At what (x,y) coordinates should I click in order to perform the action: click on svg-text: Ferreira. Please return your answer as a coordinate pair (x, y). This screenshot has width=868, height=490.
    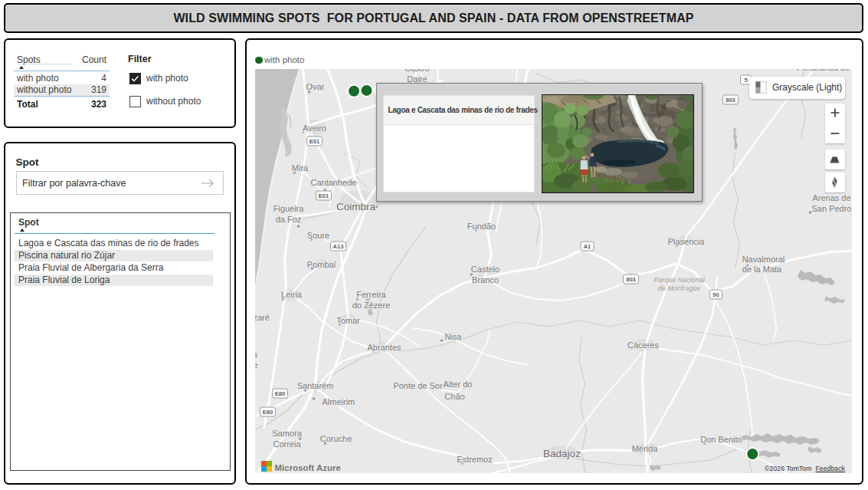
    Looking at the image, I should click on (371, 294).